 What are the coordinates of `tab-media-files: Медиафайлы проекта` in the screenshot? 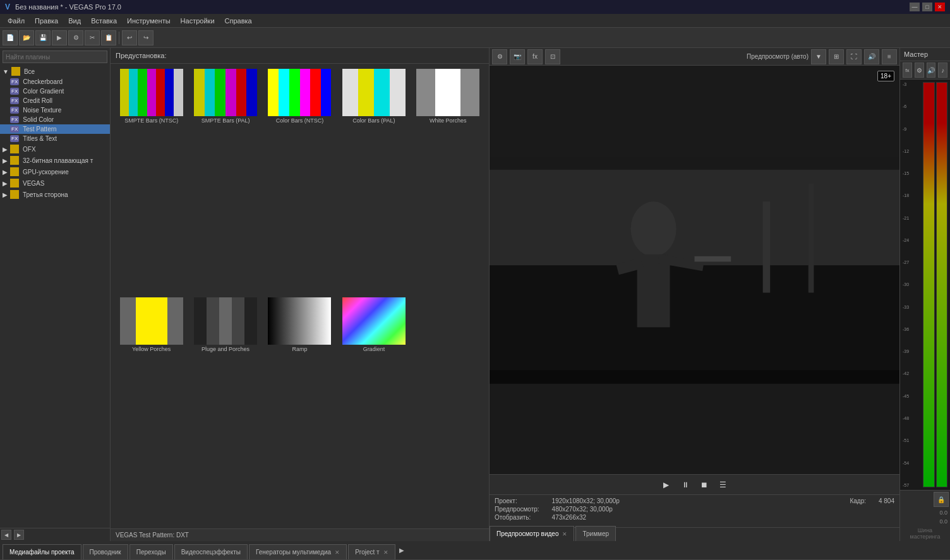 It's located at (42, 552).